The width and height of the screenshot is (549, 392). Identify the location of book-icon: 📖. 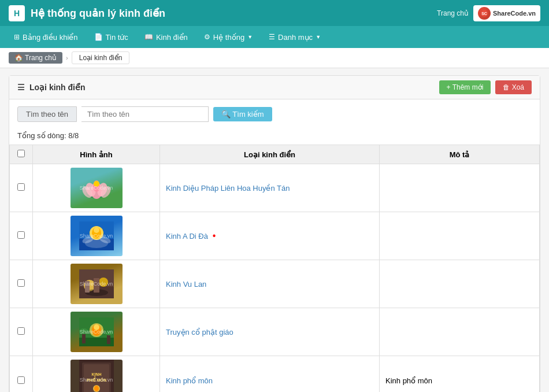
(149, 37).